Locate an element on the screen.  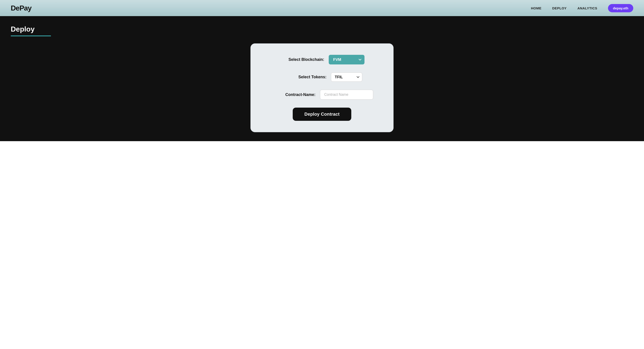
nav-analytics: ANALYTICS is located at coordinates (587, 8).